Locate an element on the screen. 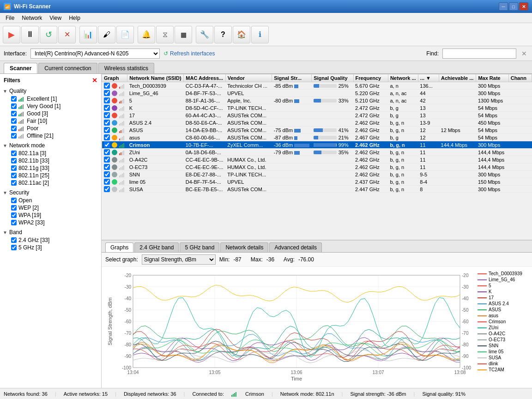  menu-view: View is located at coordinates (55, 18).